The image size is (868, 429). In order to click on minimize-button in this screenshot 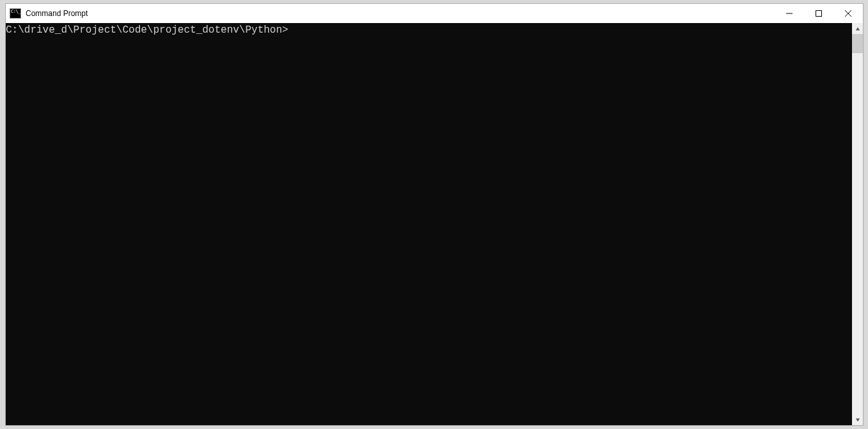, I will do `click(789, 13)`.